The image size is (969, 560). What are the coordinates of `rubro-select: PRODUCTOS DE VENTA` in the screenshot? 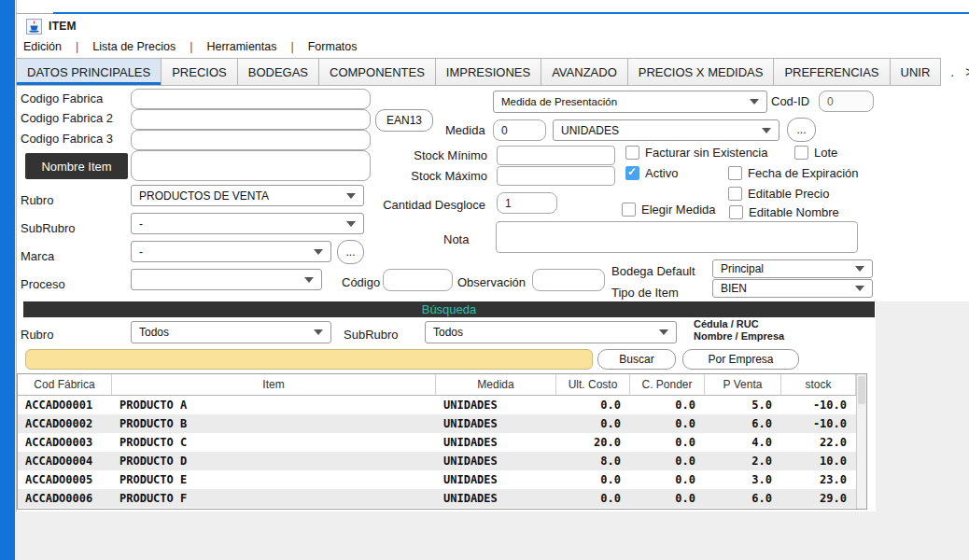 It's located at (247, 196).